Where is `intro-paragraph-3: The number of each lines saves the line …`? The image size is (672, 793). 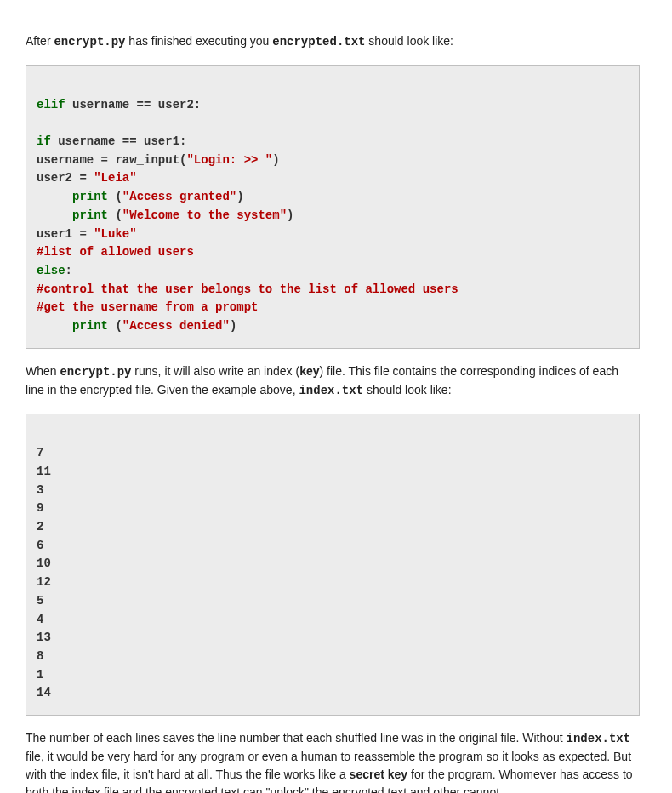 intro-paragraph-3: The number of each lines saves the line … is located at coordinates (333, 761).